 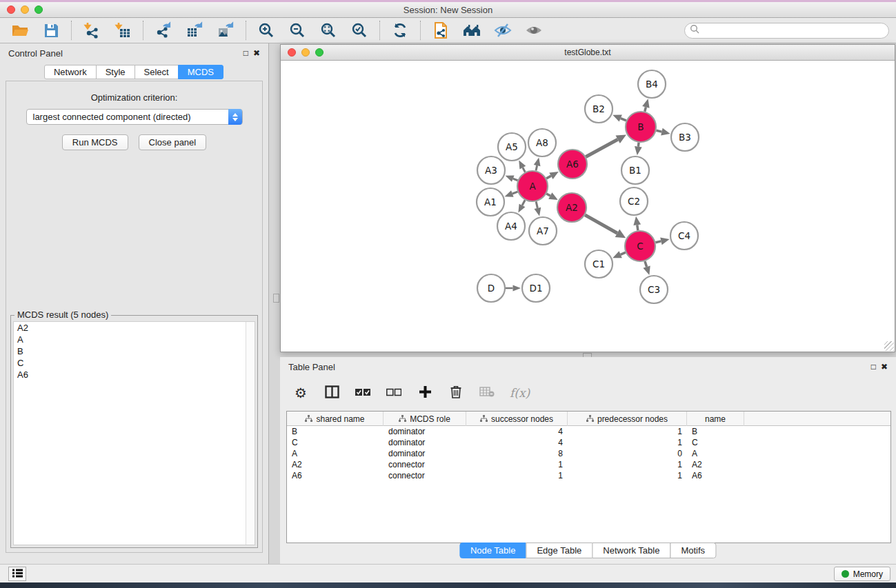 I want to click on edge-B-B2, so click(x=624, y=120).